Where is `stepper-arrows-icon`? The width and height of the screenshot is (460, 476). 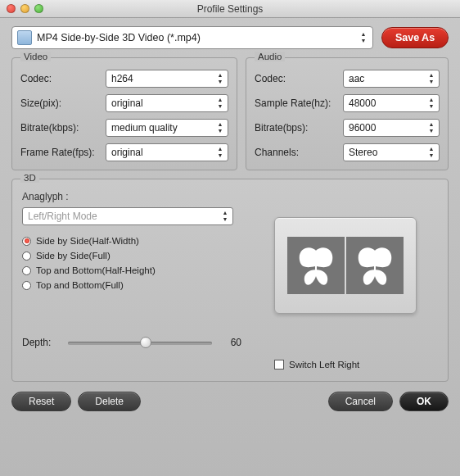 stepper-arrows-icon is located at coordinates (363, 38).